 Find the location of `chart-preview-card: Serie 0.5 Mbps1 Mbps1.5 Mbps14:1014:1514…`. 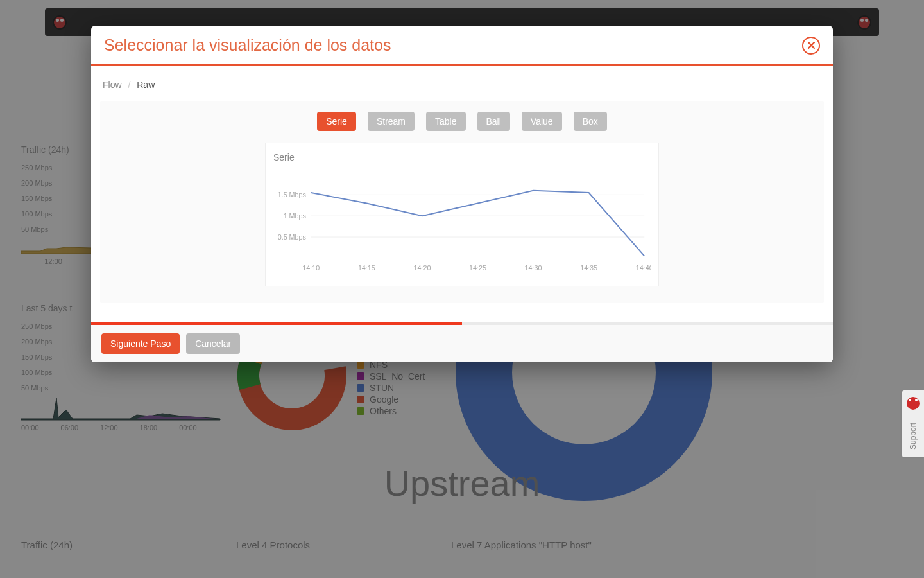

chart-preview-card: Serie 0.5 Mbps1 Mbps1.5 Mbps14:1014:1514… is located at coordinates (462, 215).